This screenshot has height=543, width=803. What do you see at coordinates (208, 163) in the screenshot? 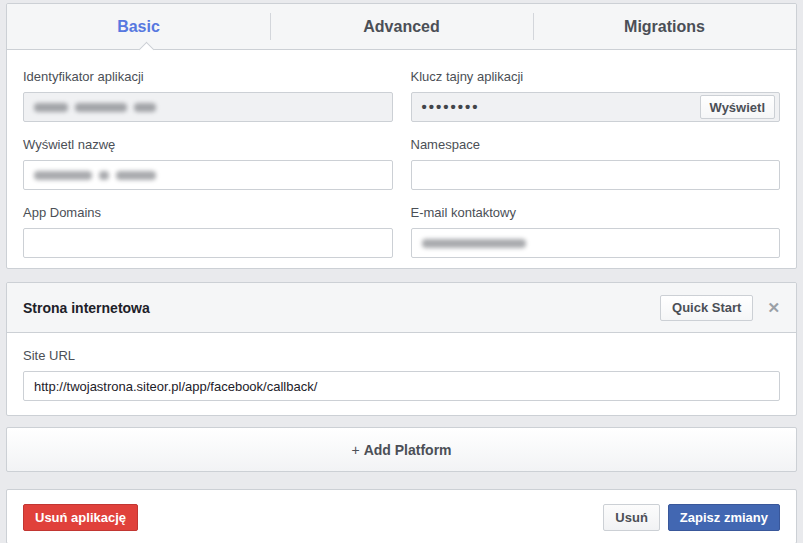
I see `field-display-name: Wyświetl nazwę` at bounding box center [208, 163].